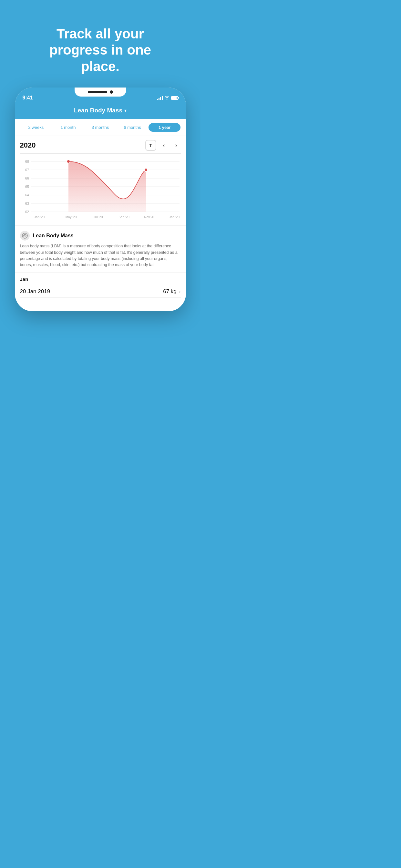 This screenshot has width=401, height=868. What do you see at coordinates (27, 170) in the screenshot?
I see `svg-text: 67` at bounding box center [27, 170].